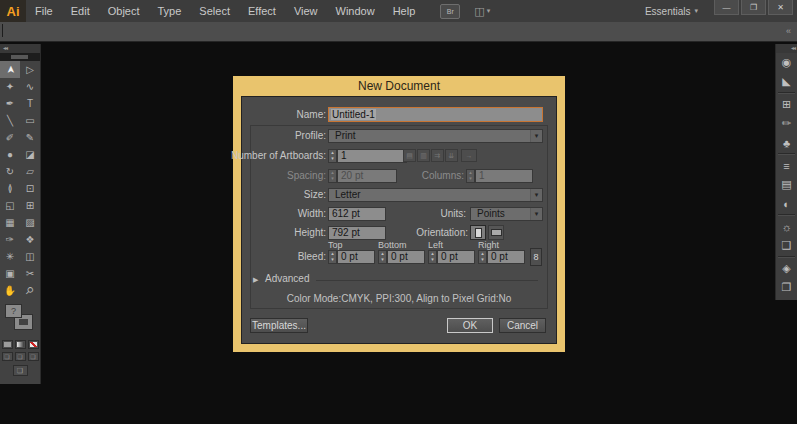 This screenshot has width=797, height=424. I want to click on workspace-switcher: Essentials ▾, so click(672, 11).